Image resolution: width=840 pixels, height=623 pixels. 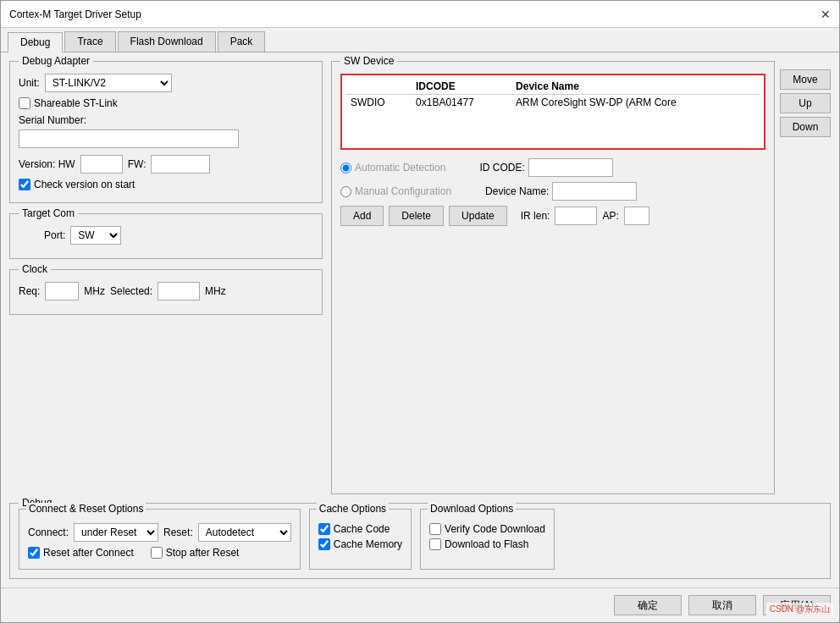 I want to click on up-button: Up, so click(x=805, y=103).